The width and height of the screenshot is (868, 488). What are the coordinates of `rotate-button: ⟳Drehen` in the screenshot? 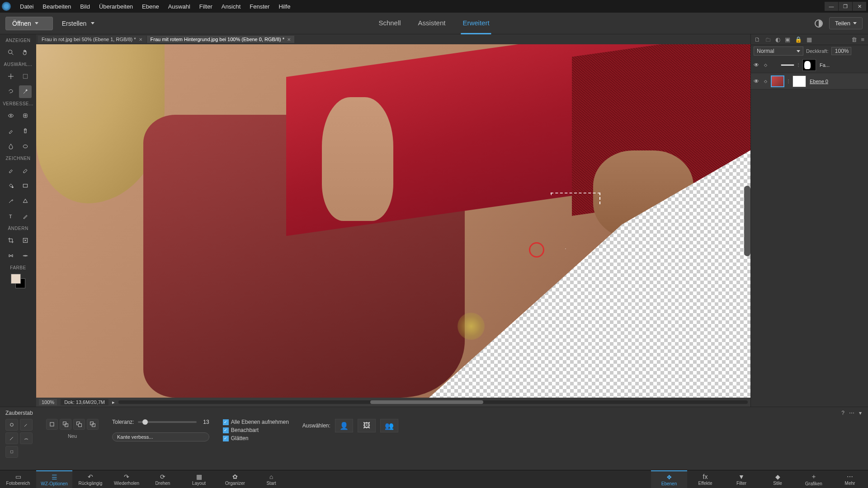 It's located at (163, 479).